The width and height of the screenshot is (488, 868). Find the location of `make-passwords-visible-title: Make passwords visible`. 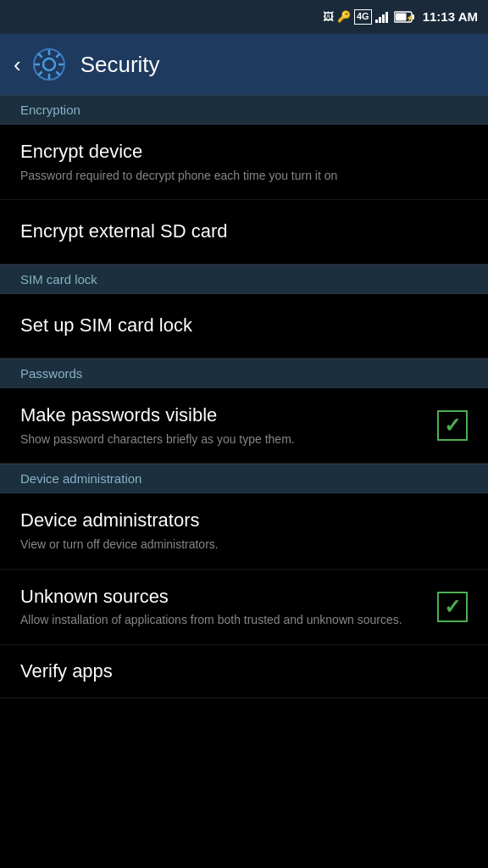

make-passwords-visible-title: Make passwords visible is located at coordinates (224, 415).